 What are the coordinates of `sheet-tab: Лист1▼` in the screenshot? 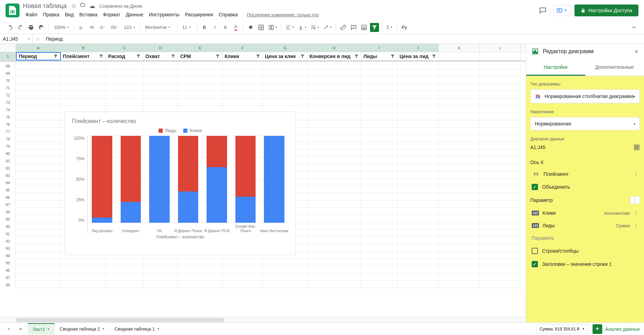 It's located at (41, 329).